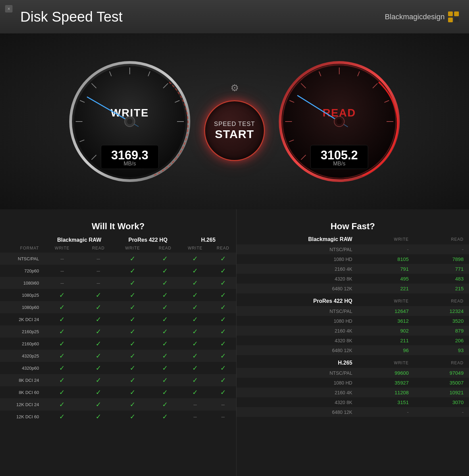  I want to click on svg-text: 3105.2, so click(339, 155).